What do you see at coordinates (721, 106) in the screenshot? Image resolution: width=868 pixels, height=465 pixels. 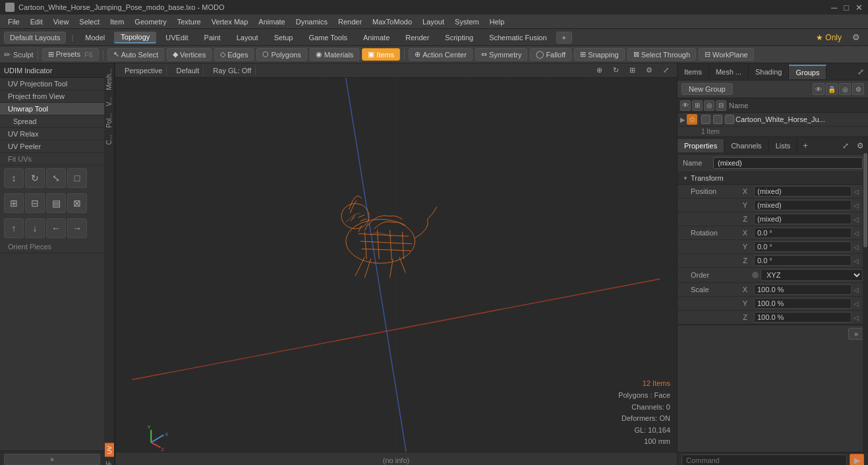 I see `col-sets: ⊟` at bounding box center [721, 106].